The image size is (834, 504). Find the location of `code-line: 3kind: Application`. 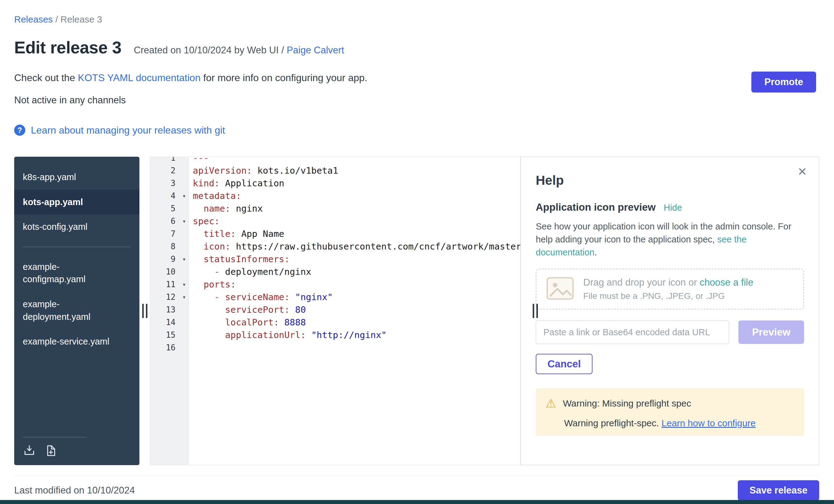

code-line: 3kind: Application is located at coordinates (335, 183).